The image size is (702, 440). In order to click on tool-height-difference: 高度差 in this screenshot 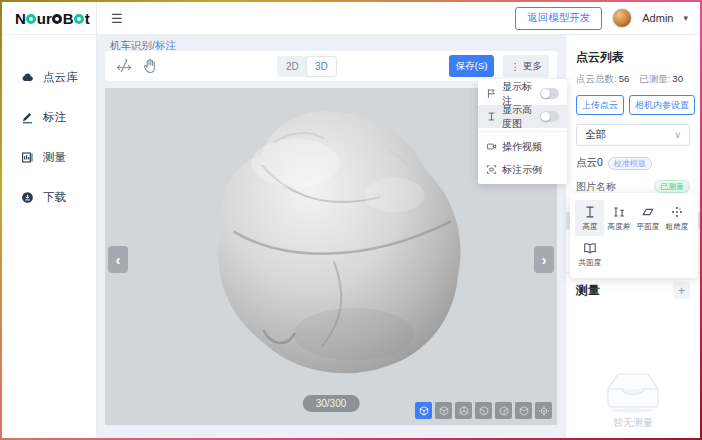, I will do `click(618, 218)`.